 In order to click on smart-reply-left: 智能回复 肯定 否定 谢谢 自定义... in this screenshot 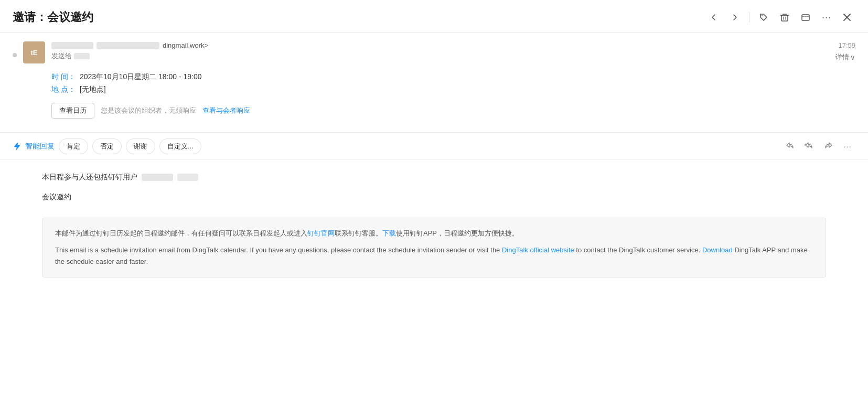, I will do `click(107, 146)`.